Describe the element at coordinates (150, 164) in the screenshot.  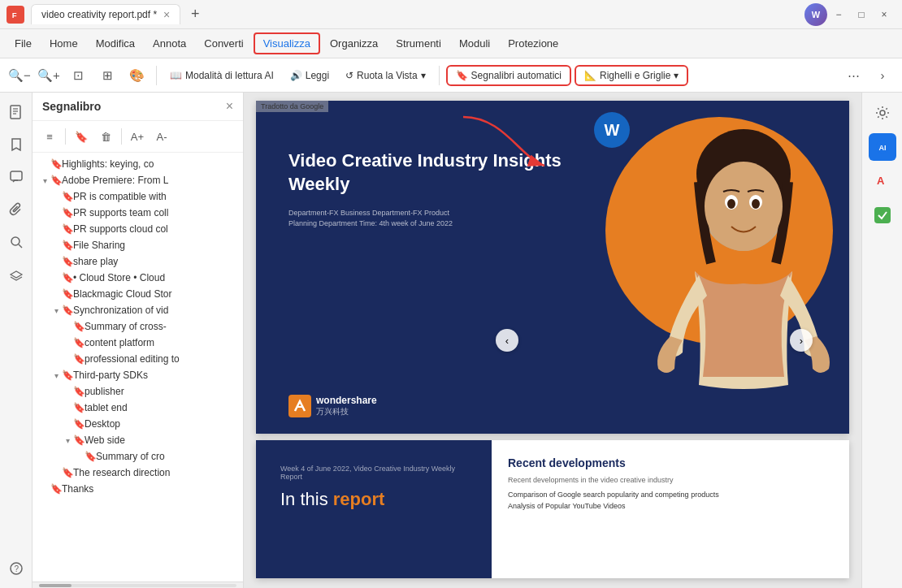
I see `sidebar-item-label: Highlights: keying, co` at that location.